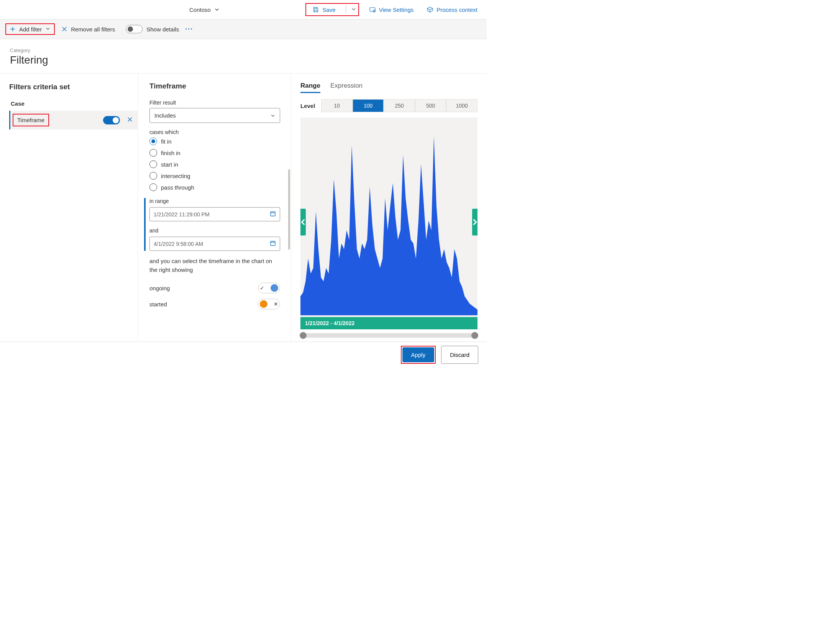 The height and width of the screenshot is (633, 840). I want to click on filter-result-value: Includes, so click(165, 116).